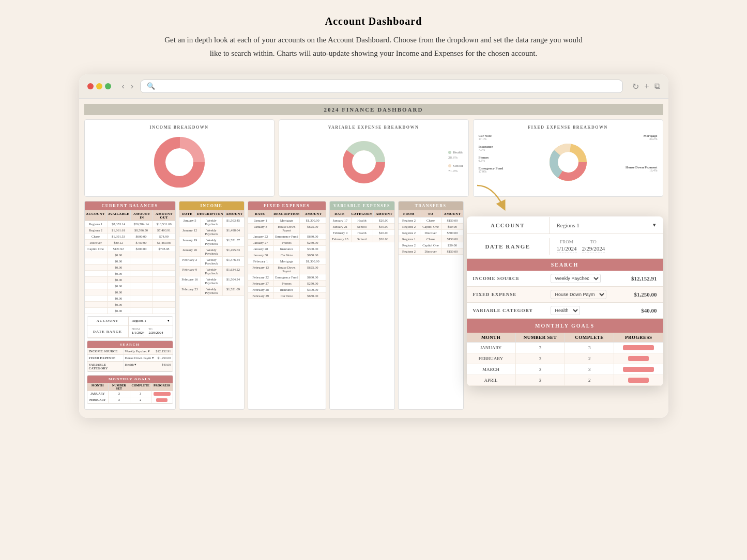 The width and height of the screenshot is (747, 560). Describe the element at coordinates (212, 261) in the screenshot. I see `table-row: February 2Weekly Paycheck$1,476.54` at that location.